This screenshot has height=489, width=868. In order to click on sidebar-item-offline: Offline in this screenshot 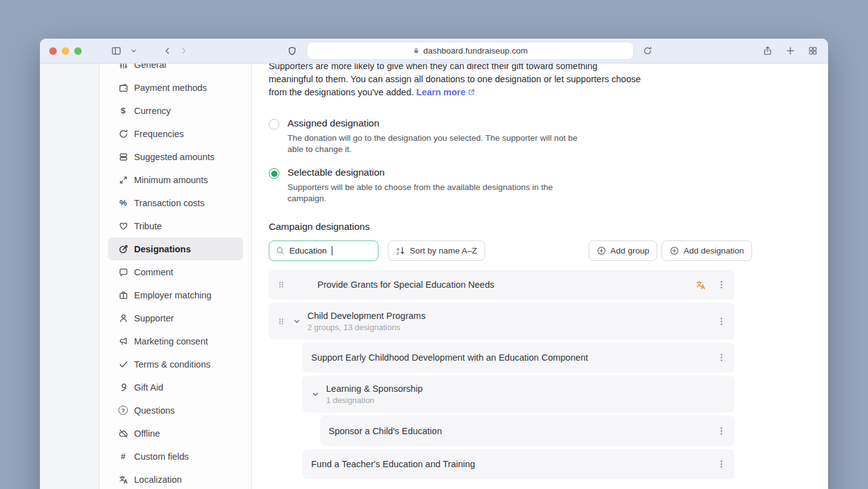, I will do `click(176, 434)`.